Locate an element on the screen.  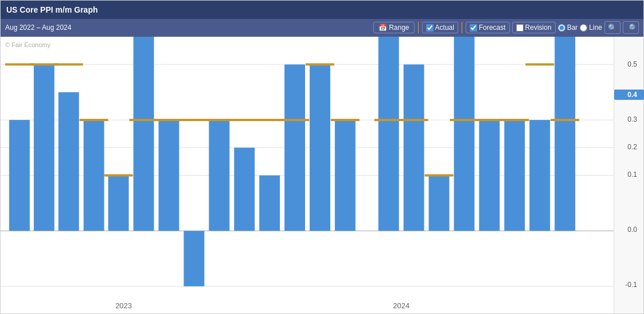
svg-text: 2023 is located at coordinates (124, 305).